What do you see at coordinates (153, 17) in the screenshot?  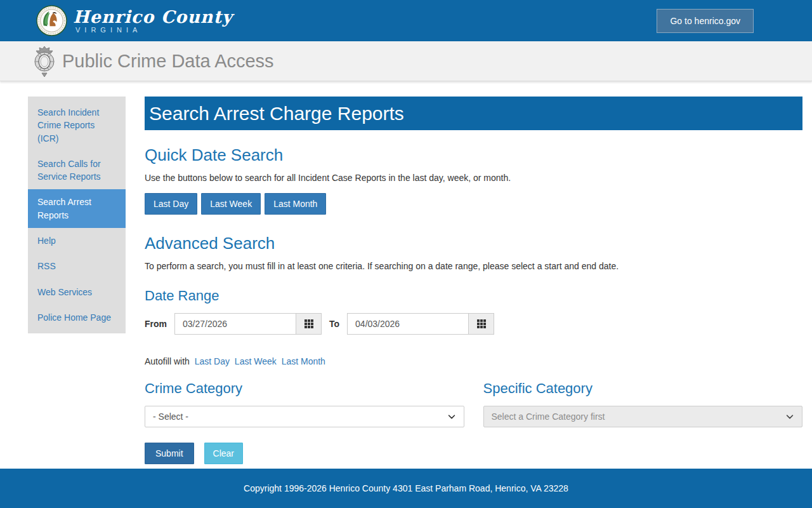 I see `logo-title: Henrico County` at bounding box center [153, 17].